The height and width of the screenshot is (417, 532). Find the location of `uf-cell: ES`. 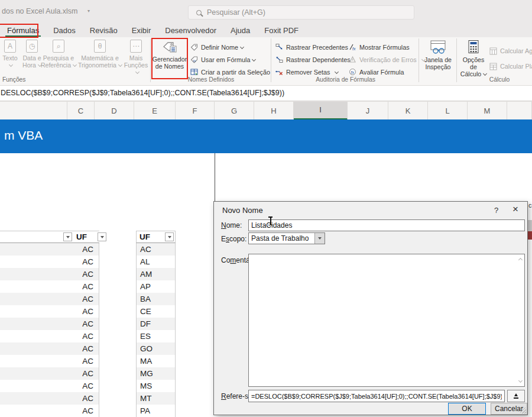

uf-cell: ES is located at coordinates (156, 336).